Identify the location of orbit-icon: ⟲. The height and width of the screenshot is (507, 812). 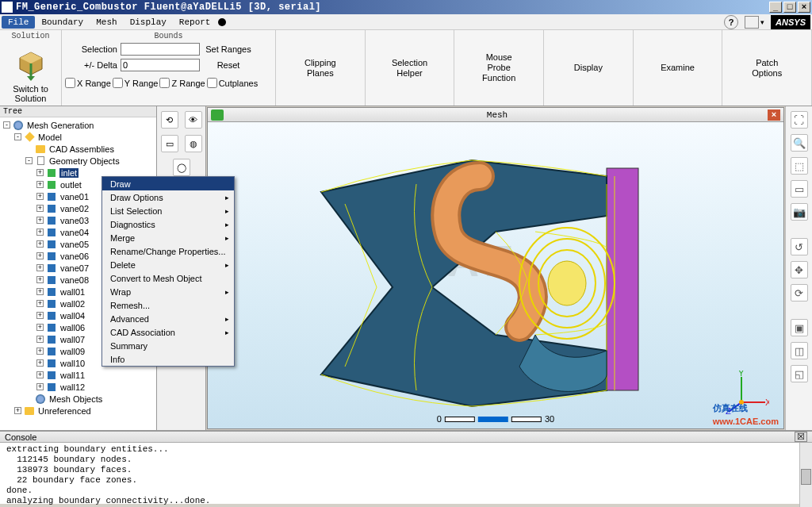
(170, 120).